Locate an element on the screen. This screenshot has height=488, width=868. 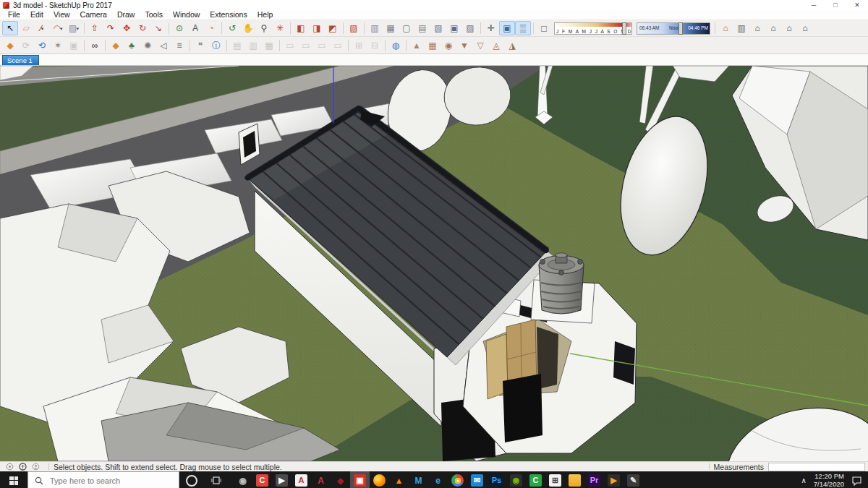
sandbox-from-scratch-button: ▦ is located at coordinates (433, 46).